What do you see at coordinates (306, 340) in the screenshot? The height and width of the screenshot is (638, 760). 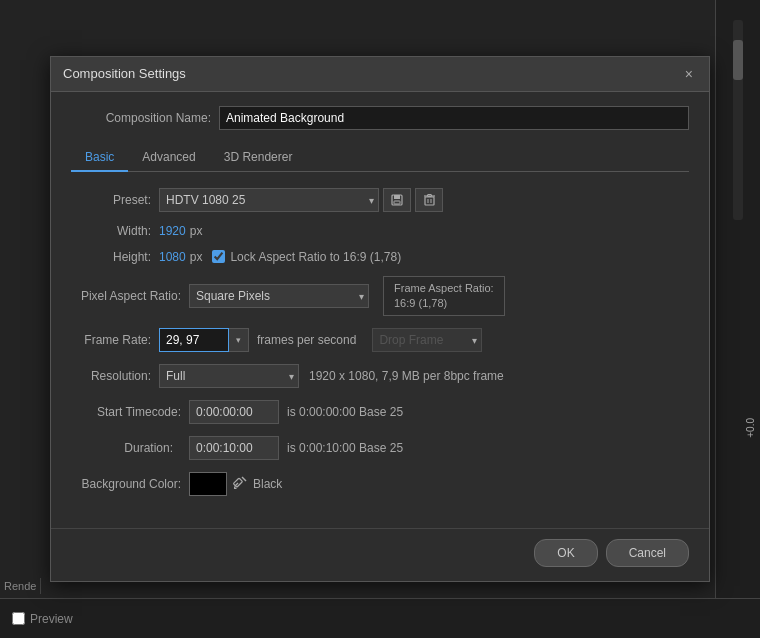 I see `fps-label: frames per second` at bounding box center [306, 340].